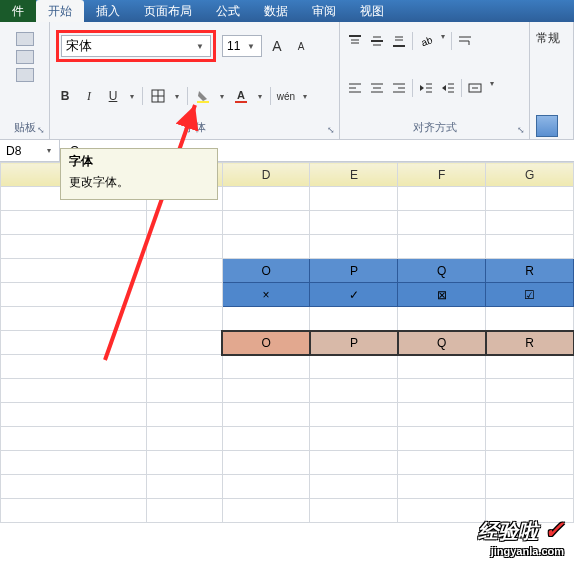  I want to click on bold-button: B, so click(65, 96).